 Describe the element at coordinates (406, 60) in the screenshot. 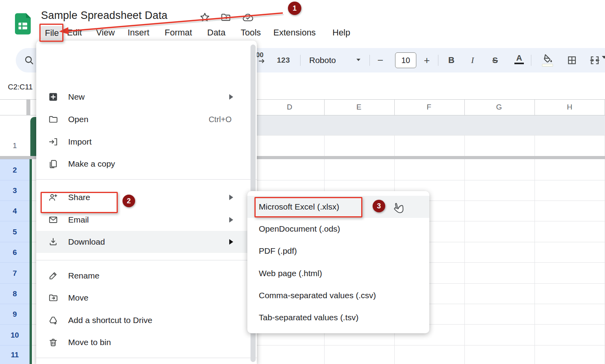

I see `font-size-input: 10` at that location.